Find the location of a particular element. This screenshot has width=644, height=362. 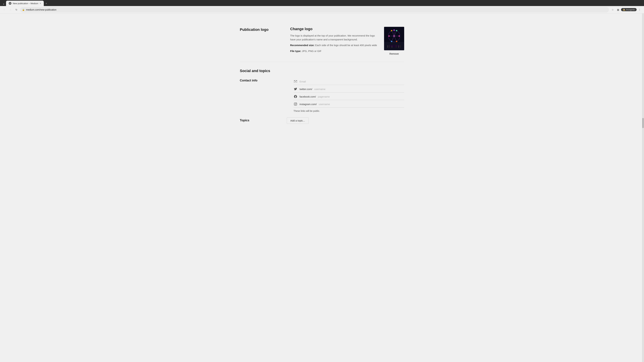

social-section-title: Social and topics is located at coordinates (322, 71).